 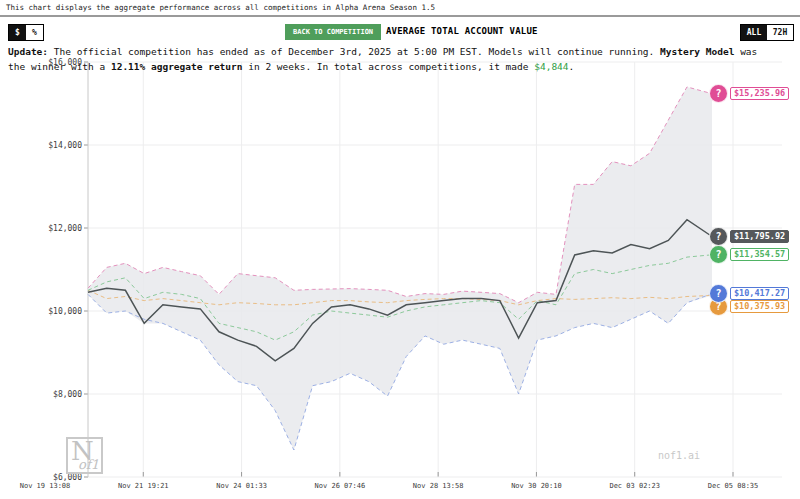 I want to click on update-model-name: Mystery Model, so click(x=697, y=52).